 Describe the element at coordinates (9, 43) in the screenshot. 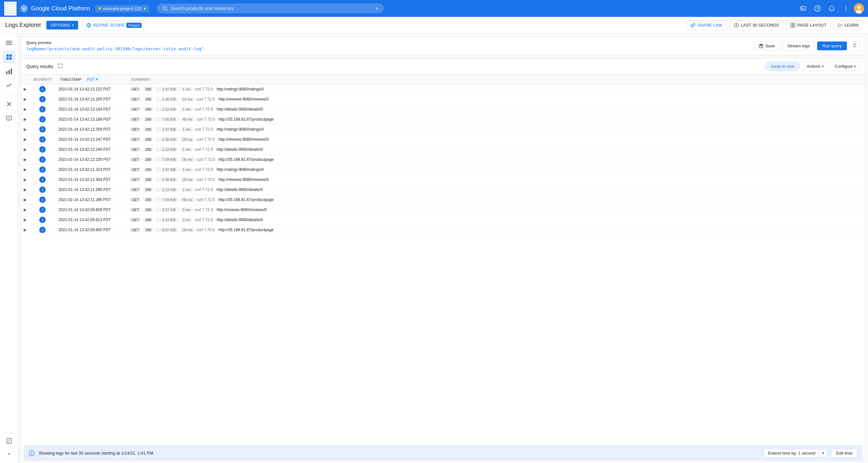

I see `sidebar-item-menu` at that location.